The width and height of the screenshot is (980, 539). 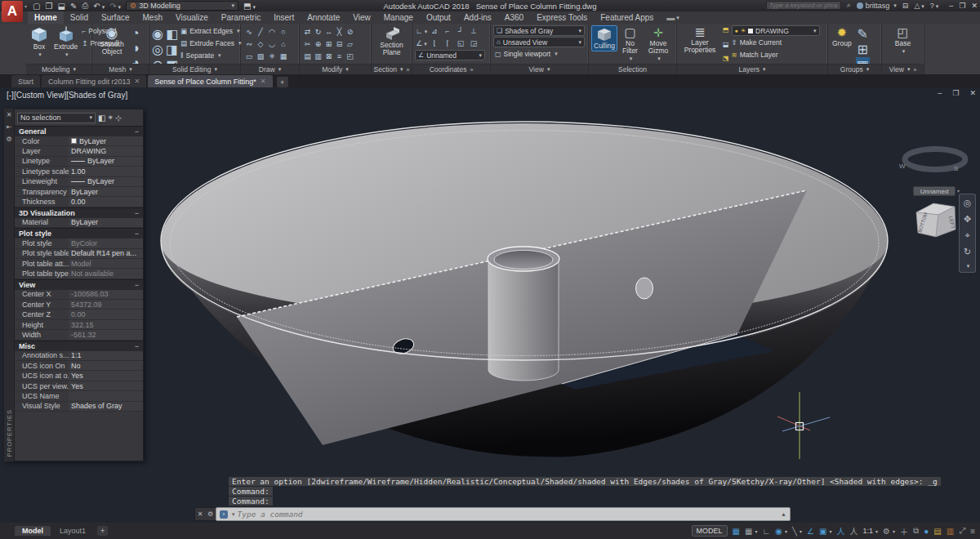 What do you see at coordinates (234, 514) in the screenshot?
I see `recent-commands-icon: ▾` at bounding box center [234, 514].